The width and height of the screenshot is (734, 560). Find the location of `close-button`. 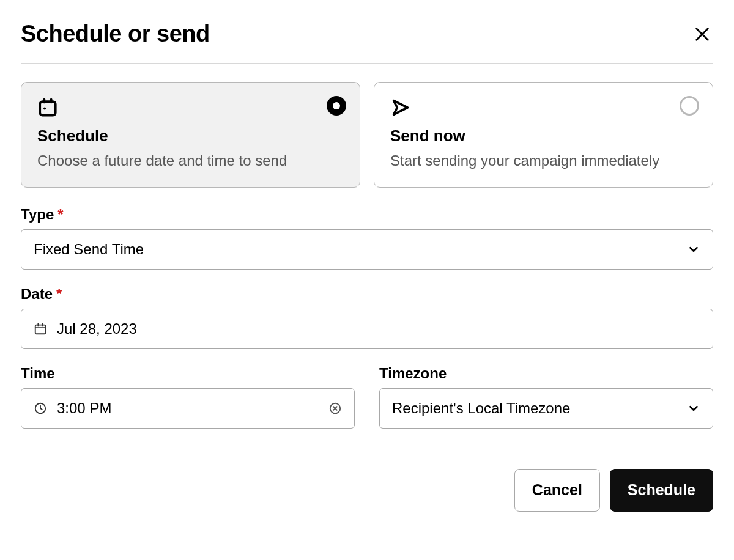

close-button is located at coordinates (702, 34).